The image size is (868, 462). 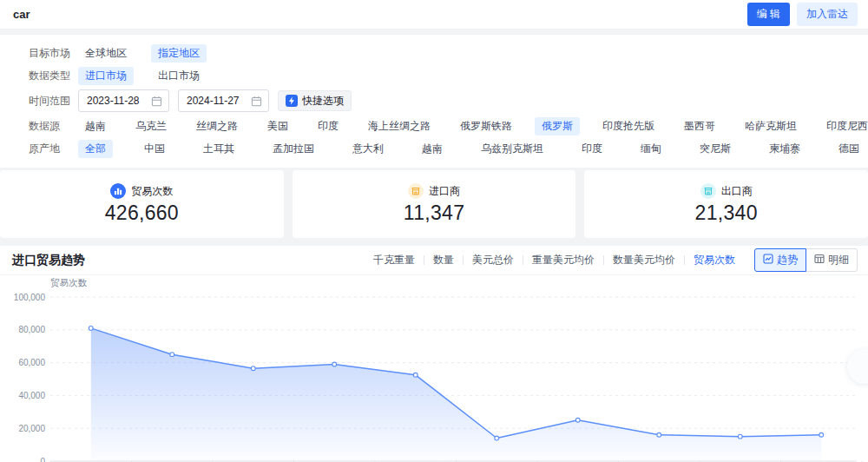 I want to click on filter-option: 突尼斯, so click(x=715, y=149).